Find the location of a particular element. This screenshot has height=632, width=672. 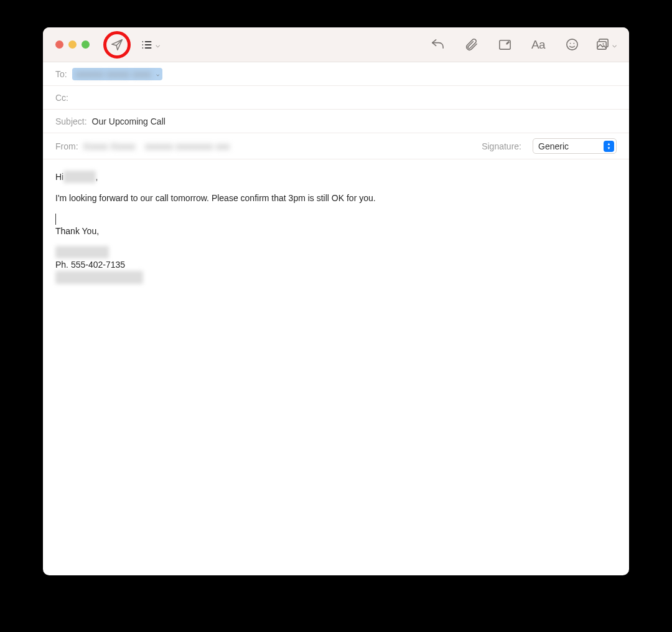

smiley-icon is located at coordinates (572, 45).